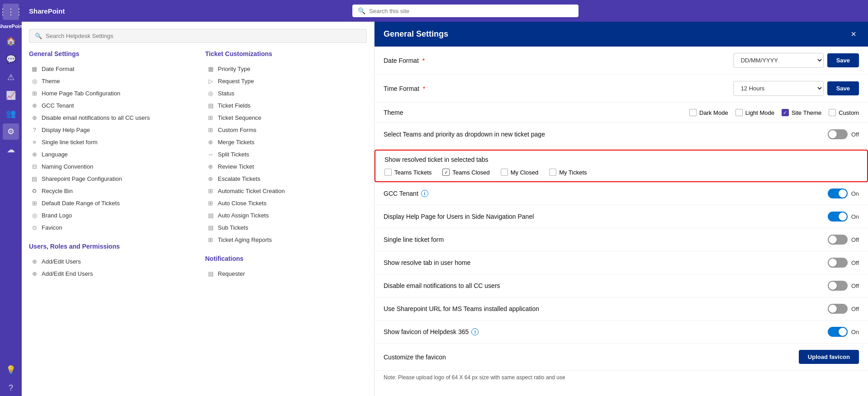 The height and width of the screenshot is (396, 868). What do you see at coordinates (11, 150) in the screenshot?
I see `nav-cloud-icon: ☁` at bounding box center [11, 150].